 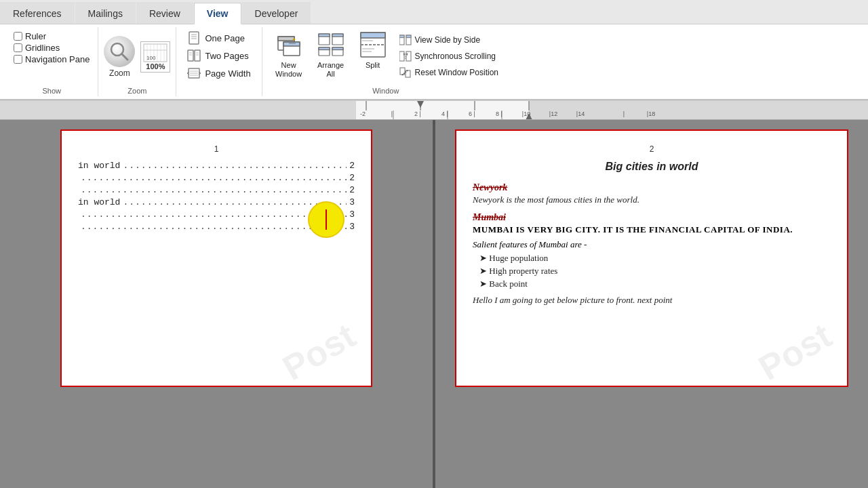 What do you see at coordinates (373, 65) in the screenshot?
I see `split-label: Split` at bounding box center [373, 65].